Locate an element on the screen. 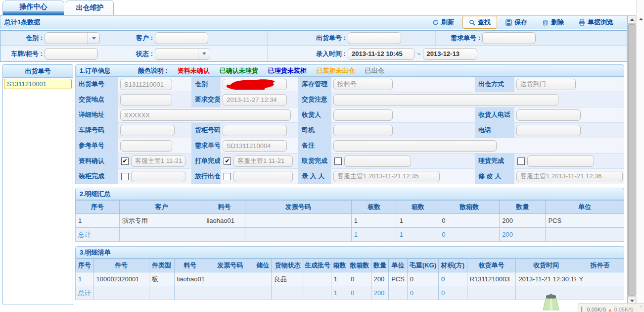 The image size is (644, 312). shipment-no-input is located at coordinates (374, 38).